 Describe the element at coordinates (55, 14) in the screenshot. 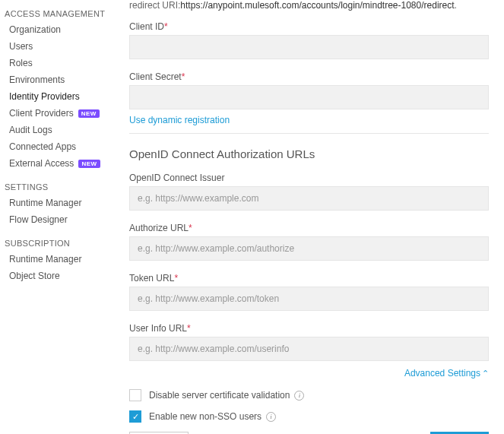

I see `section-title-access: ACCESS MANAGEMENT` at that location.